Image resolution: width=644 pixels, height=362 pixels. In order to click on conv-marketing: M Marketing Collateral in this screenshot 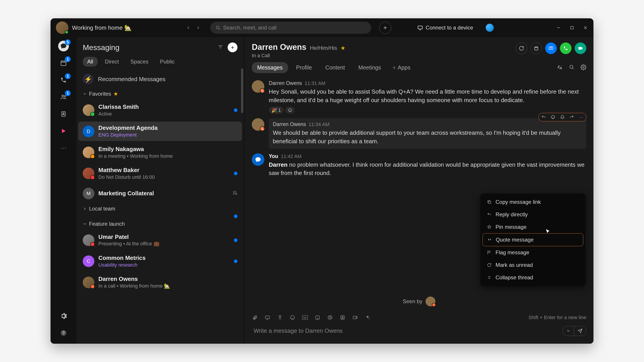, I will do `click(160, 194)`.